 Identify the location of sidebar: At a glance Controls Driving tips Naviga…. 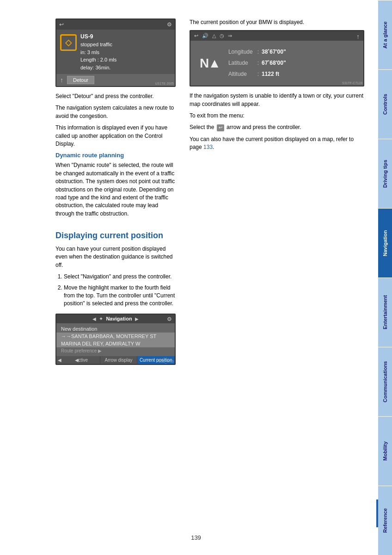
(385, 278).